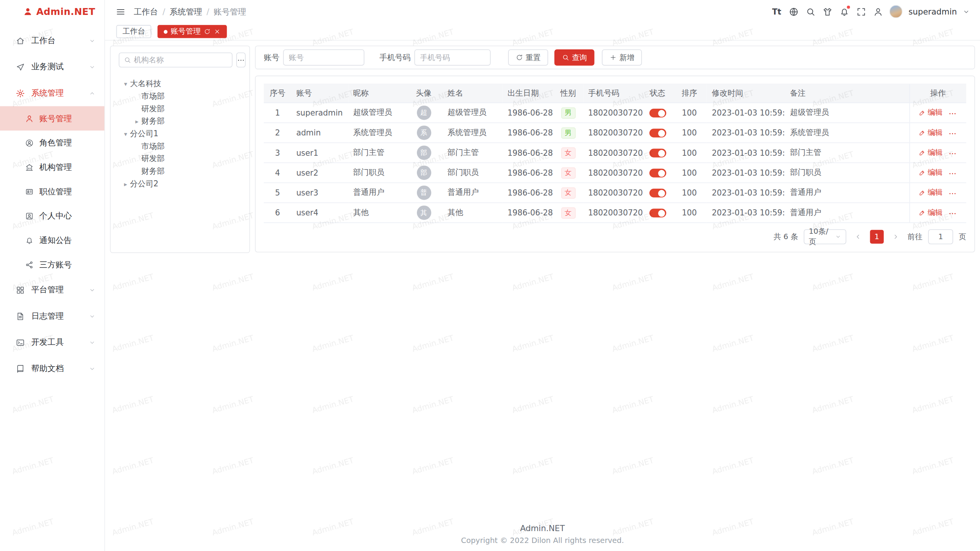  I want to click on breadcrumb-item: 工作台, so click(146, 11).